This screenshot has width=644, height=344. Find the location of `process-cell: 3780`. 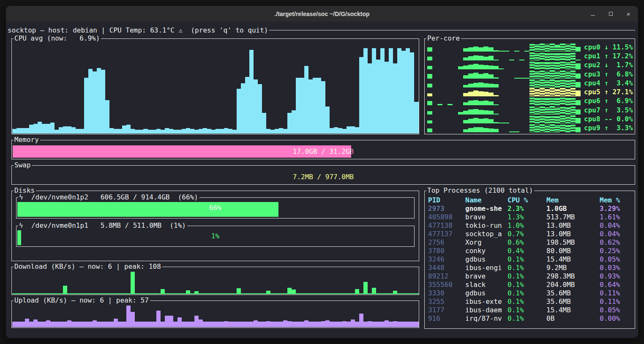

process-cell: 3780 is located at coordinates (447, 251).